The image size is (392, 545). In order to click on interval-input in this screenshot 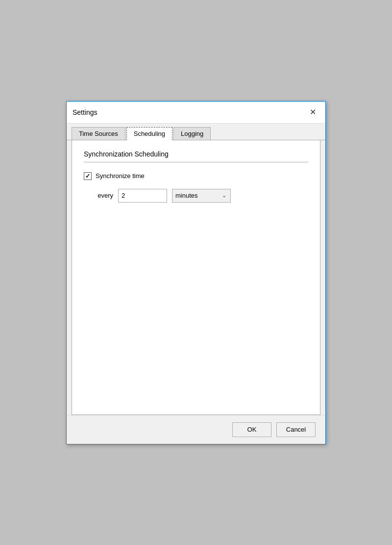, I will do `click(143, 196)`.